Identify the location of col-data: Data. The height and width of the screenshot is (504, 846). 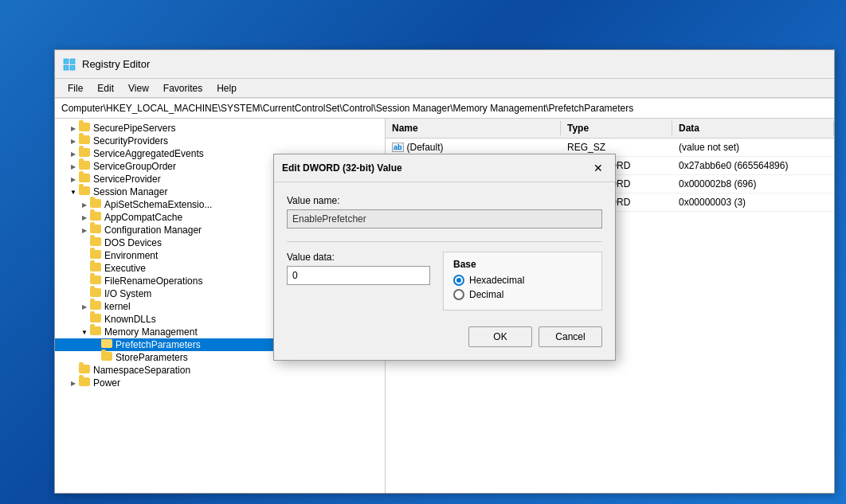
(754, 128).